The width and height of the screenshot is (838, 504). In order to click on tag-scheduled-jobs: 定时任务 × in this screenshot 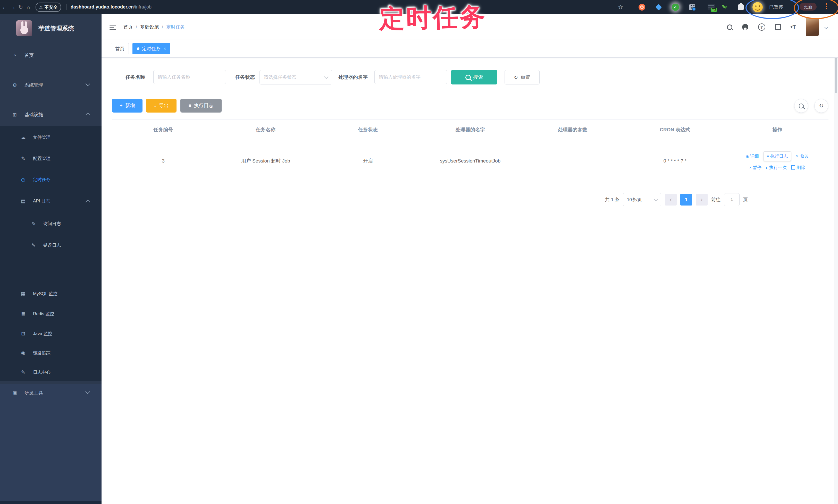, I will do `click(152, 49)`.